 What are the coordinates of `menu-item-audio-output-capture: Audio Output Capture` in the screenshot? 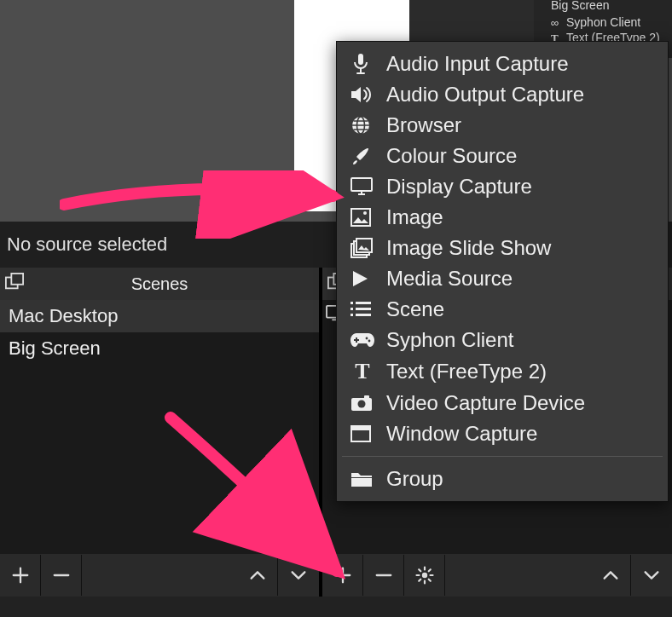 It's located at (502, 95).